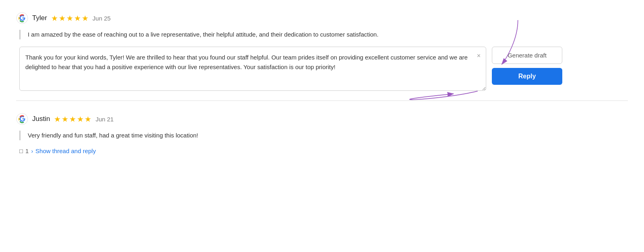 The height and width of the screenshot is (252, 644). What do you see at coordinates (527, 76) in the screenshot?
I see `reply-button: Reply` at bounding box center [527, 76].